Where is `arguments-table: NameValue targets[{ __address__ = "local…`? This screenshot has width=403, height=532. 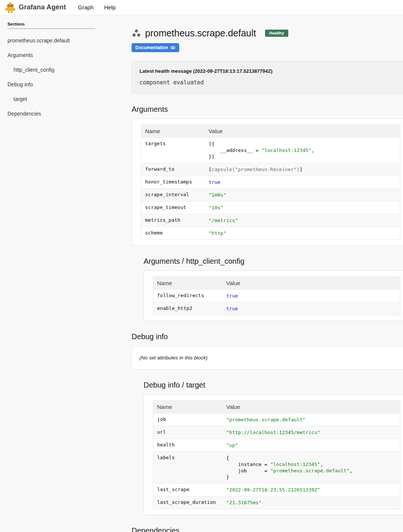 arguments-table: NameValue targets[{ __address__ = "local… is located at coordinates (271, 182).